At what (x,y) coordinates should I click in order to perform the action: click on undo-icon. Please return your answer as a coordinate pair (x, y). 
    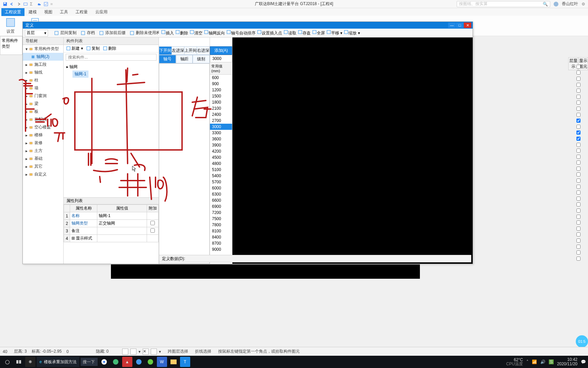
    Looking at the image, I should click on (12, 4).